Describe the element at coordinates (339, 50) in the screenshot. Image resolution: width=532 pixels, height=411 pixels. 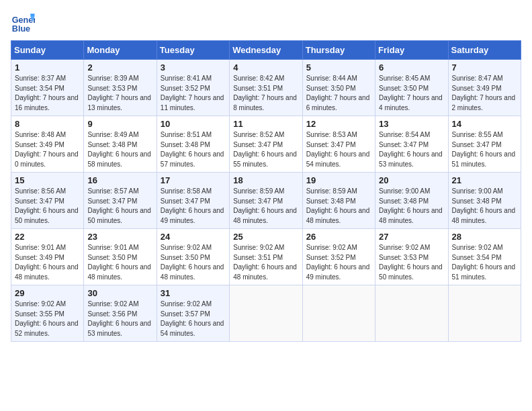
I see `col-header-thursday: Thursday` at that location.